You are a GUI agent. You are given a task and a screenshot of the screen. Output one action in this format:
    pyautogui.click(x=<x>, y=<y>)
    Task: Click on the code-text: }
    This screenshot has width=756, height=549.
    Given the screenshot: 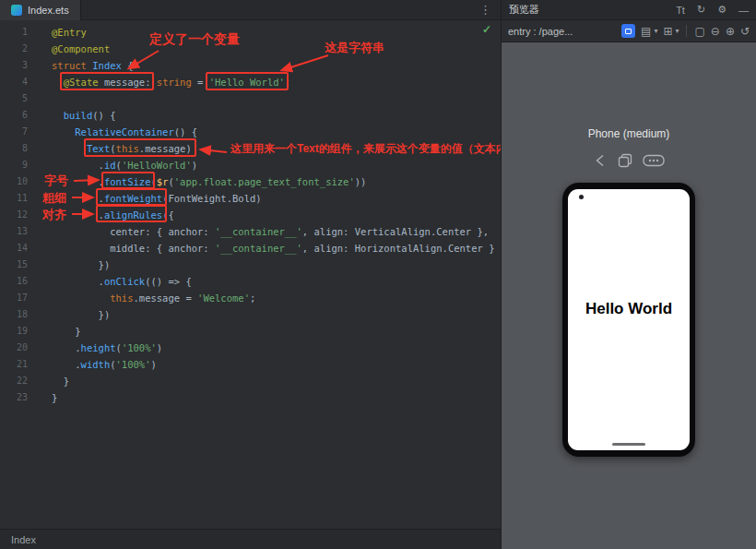 What is the action you would take?
    pyautogui.click(x=42, y=398)
    